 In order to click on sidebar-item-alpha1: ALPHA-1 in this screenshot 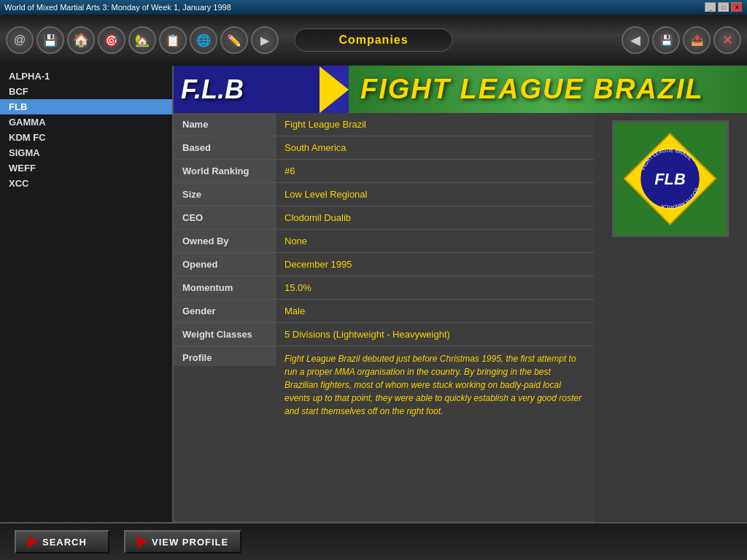, I will do `click(86, 76)`.